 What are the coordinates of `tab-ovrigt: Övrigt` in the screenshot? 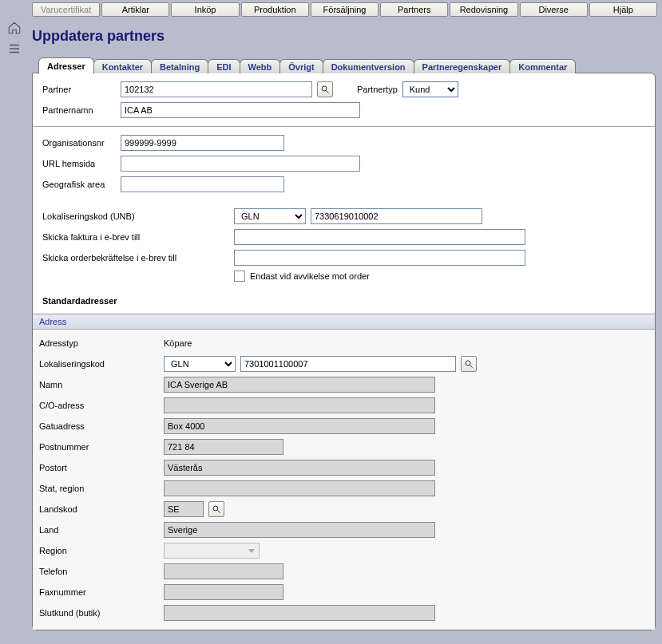 It's located at (301, 66).